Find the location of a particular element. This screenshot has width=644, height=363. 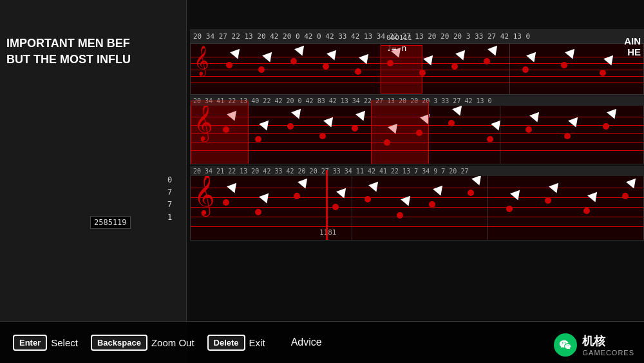

numbers-3: 20 34 21 22 13 20 42 33 42 20 20 27 33 3… is located at coordinates (331, 172).